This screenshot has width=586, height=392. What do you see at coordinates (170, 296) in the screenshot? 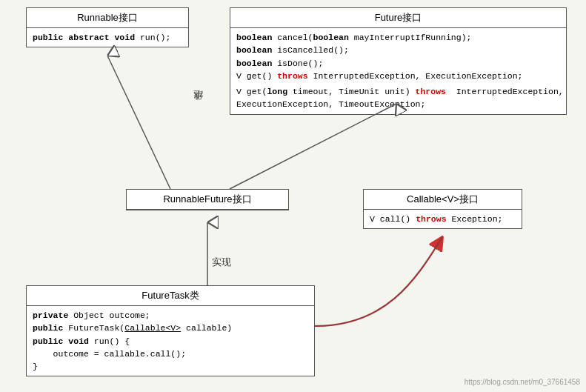
I see `future-task-title: FutureTask类` at bounding box center [170, 296].